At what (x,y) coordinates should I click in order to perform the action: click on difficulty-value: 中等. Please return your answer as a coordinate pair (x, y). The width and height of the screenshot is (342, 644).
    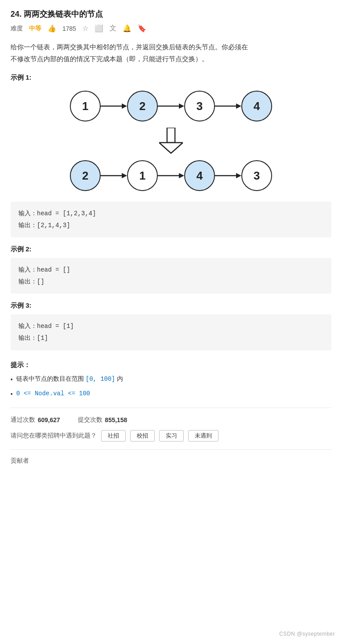
    Looking at the image, I should click on (35, 29).